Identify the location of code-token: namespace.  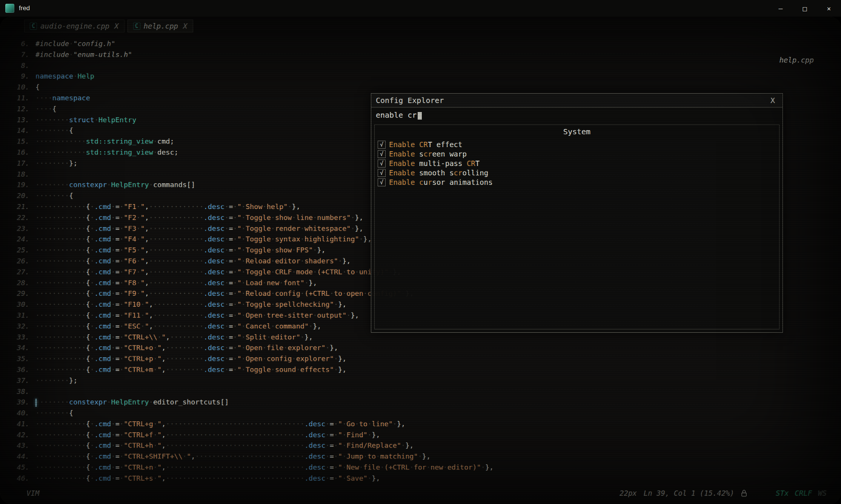
(71, 98).